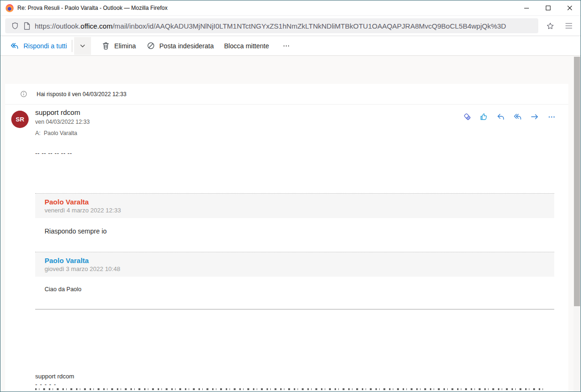 The width and height of the screenshot is (581, 392). I want to click on recipient-name: Paolo Varalta, so click(60, 133).